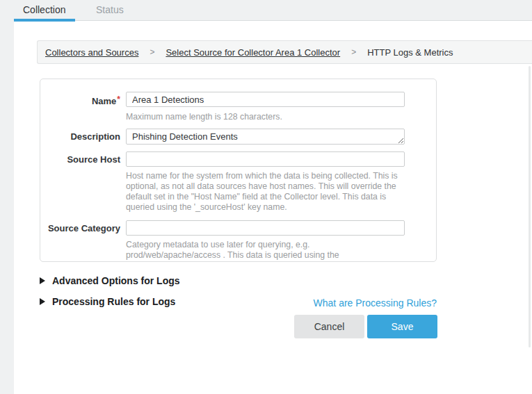 The image size is (532, 394). What do you see at coordinates (238, 159) in the screenshot?
I see `source-host-field-row: Source Host` at bounding box center [238, 159].